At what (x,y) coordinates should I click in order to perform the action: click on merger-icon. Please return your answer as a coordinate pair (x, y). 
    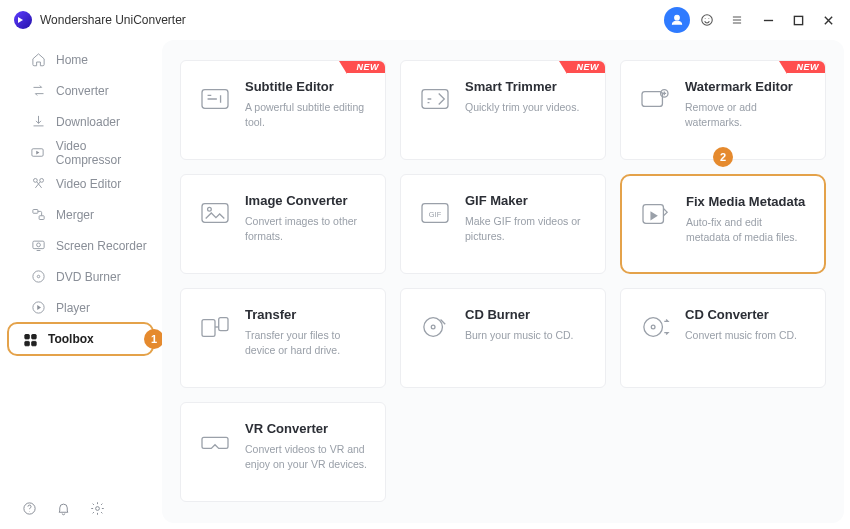
    Looking at the image, I should click on (38, 215).